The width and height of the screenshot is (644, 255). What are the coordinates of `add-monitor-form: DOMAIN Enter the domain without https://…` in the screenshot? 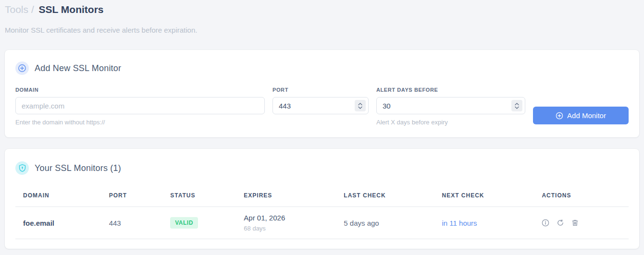 It's located at (322, 107).